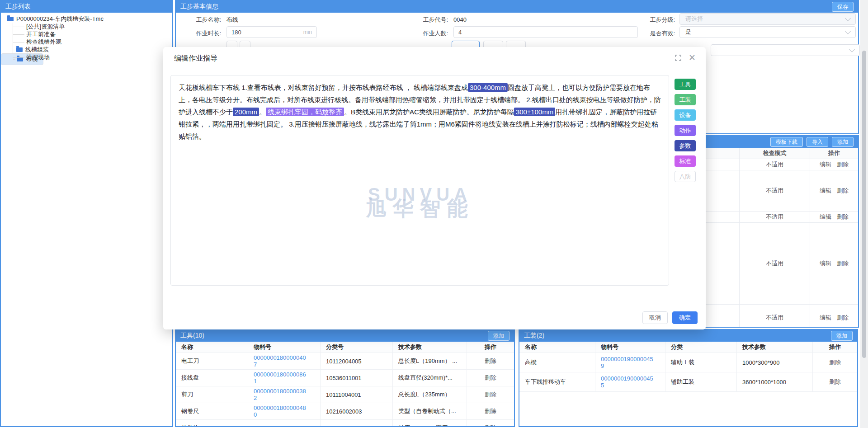  I want to click on table-row: 高櫈00000001900000459辅助工装1000*300*900删除, so click(688, 362).